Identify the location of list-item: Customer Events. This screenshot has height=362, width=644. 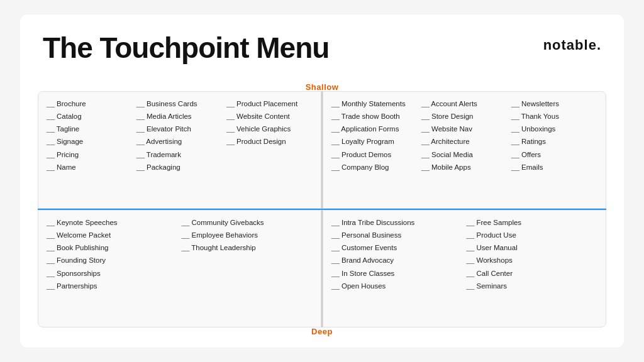
(399, 248).